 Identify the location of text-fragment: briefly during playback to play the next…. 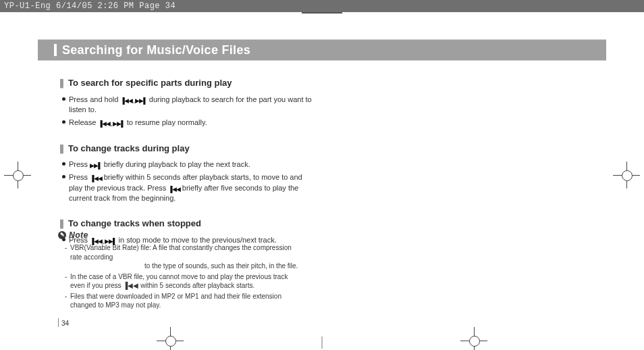
(176, 164).